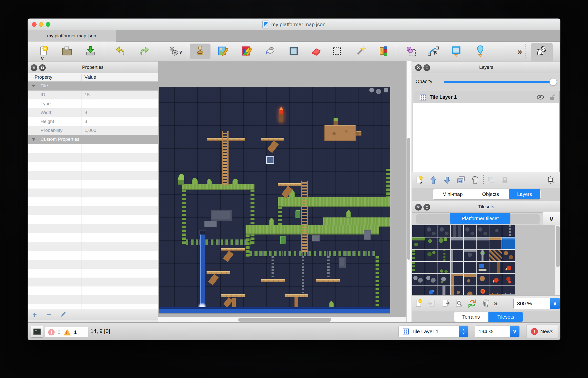  I want to click on layer-unlocked-icon, so click(553, 97).